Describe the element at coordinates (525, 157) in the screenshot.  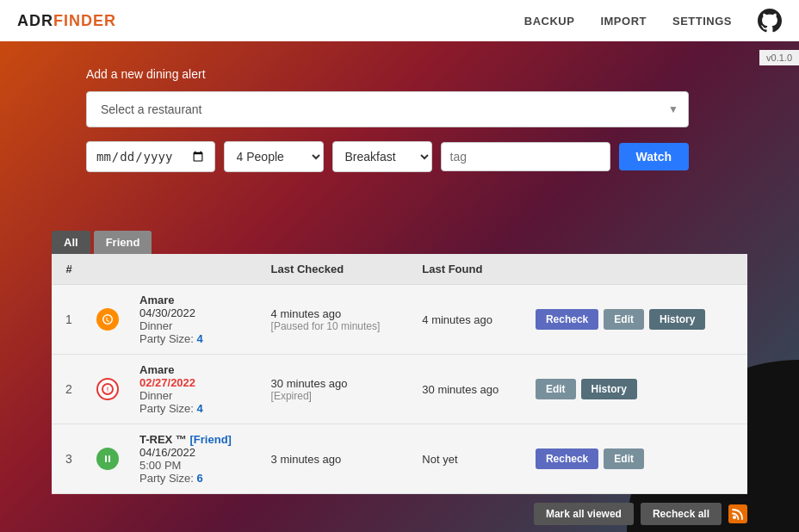
I see `tag-input` at that location.